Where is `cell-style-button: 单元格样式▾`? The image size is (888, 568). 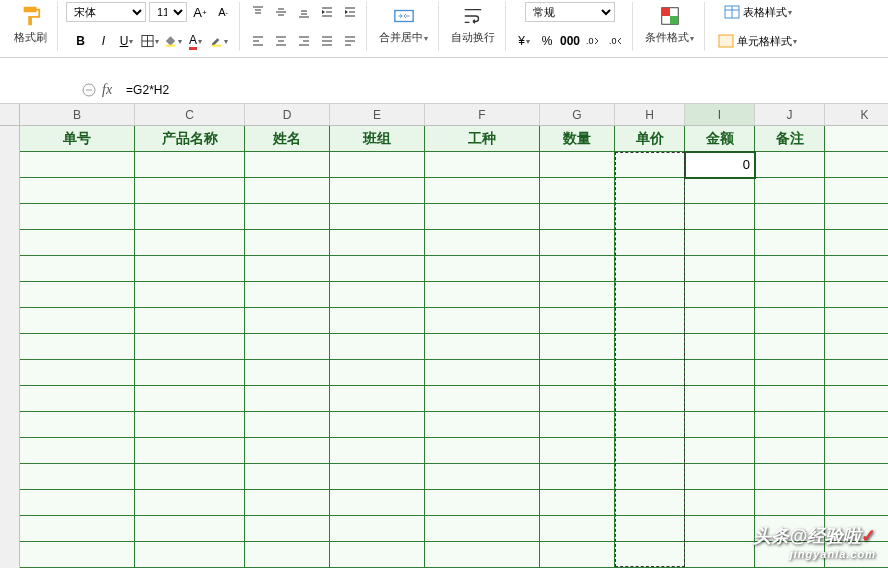 cell-style-button: 单元格样式▾ is located at coordinates (758, 41).